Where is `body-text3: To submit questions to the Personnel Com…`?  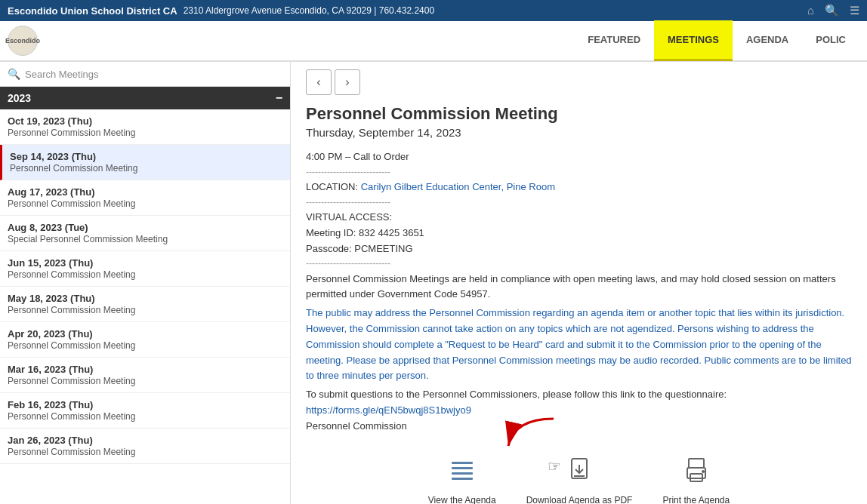 body-text3: To submit questions to the Personnel Com… is located at coordinates (579, 395).